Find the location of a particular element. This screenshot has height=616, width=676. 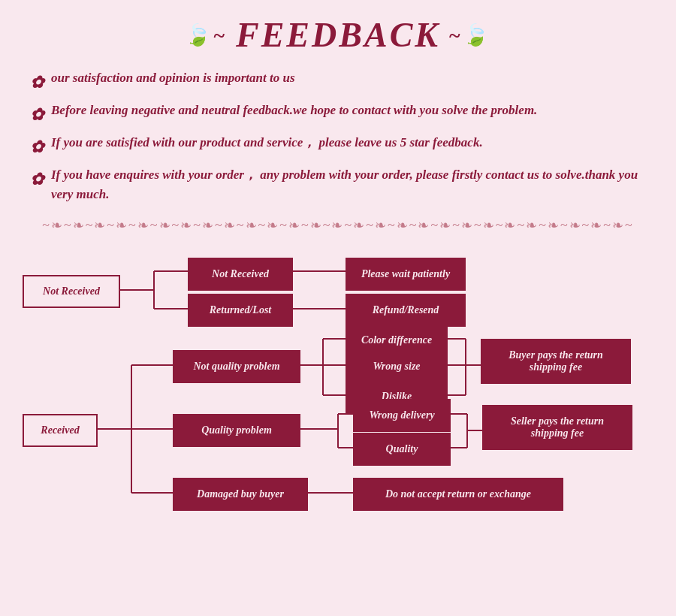

root-received: Received is located at coordinates (60, 430).